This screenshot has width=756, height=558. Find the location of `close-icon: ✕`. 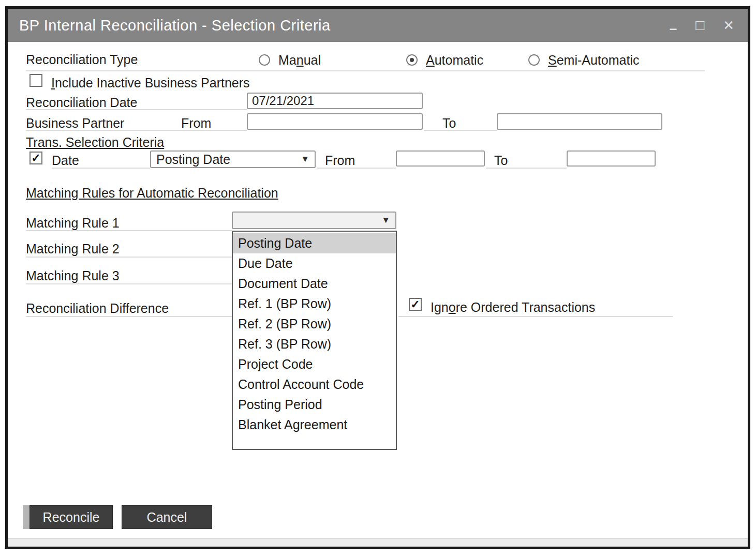

close-icon: ✕ is located at coordinates (729, 25).